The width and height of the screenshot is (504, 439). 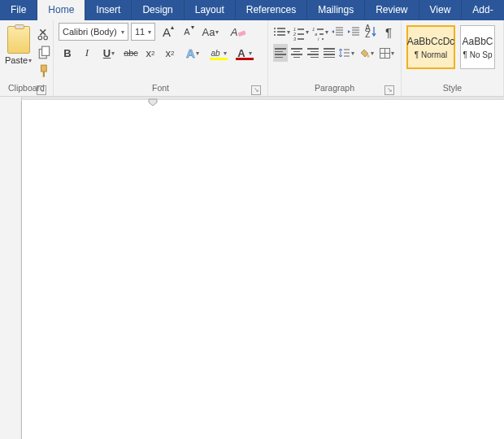 I want to click on style-normal: AaBbCcDc ¶ Normal, so click(x=431, y=47).